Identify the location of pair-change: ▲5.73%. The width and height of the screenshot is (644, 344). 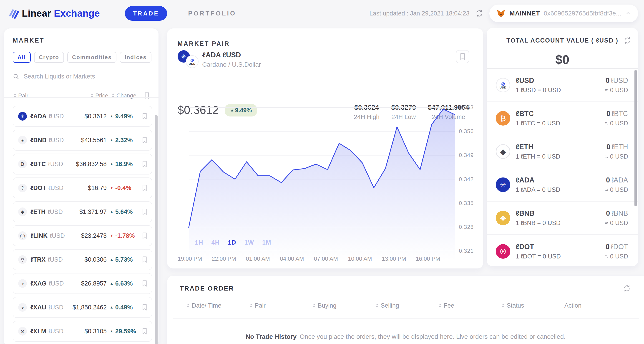
(124, 260).